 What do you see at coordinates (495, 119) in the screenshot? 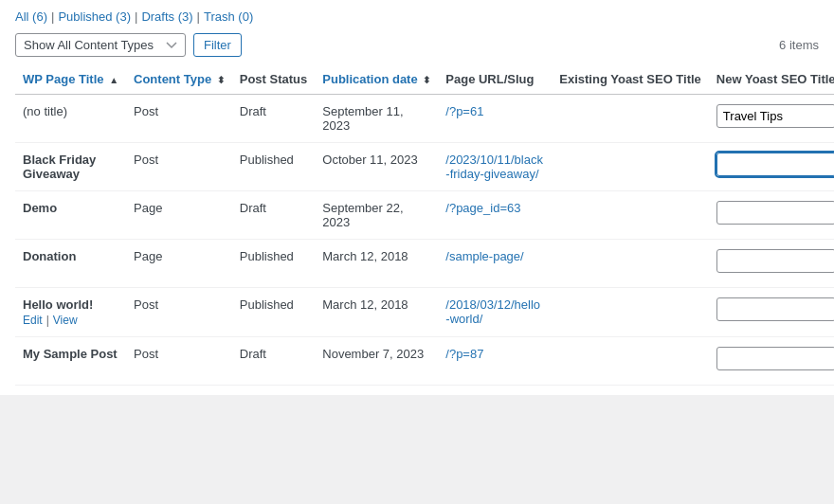
I see `cell-url: /?p=61` at bounding box center [495, 119].